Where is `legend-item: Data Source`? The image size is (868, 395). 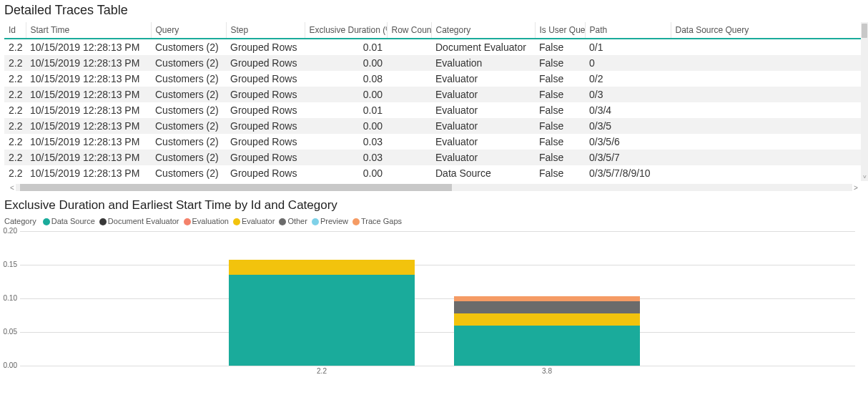
legend-item: Data Source is located at coordinates (69, 221).